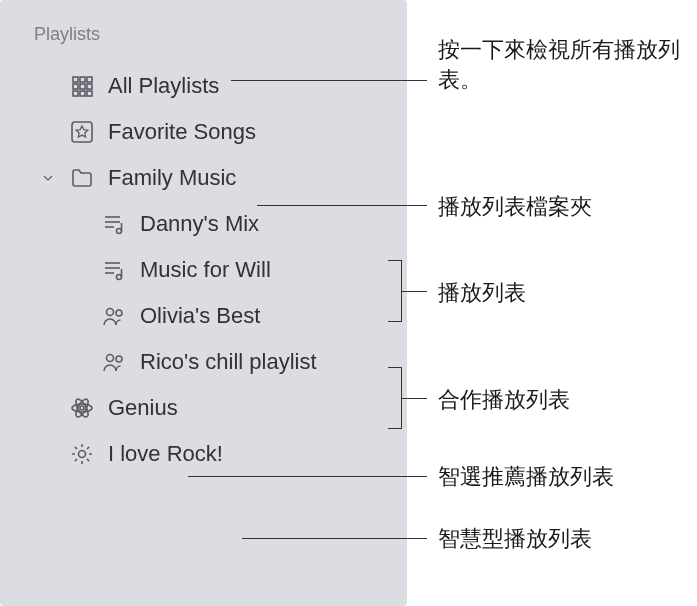 This screenshot has height=606, width=697. Describe the element at coordinates (164, 86) in the screenshot. I see `sidebar-item-label: All Playlists` at that location.